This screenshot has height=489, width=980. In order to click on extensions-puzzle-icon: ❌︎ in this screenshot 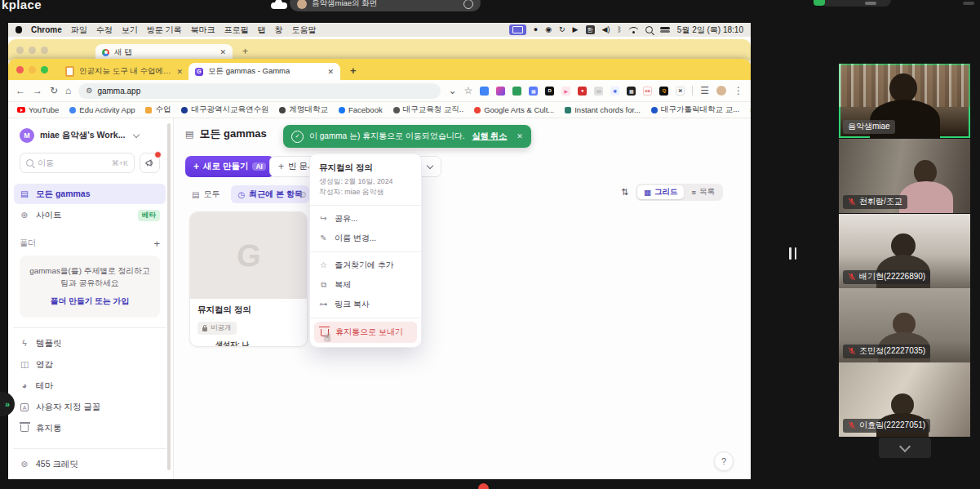, I will do `click(681, 91)`.